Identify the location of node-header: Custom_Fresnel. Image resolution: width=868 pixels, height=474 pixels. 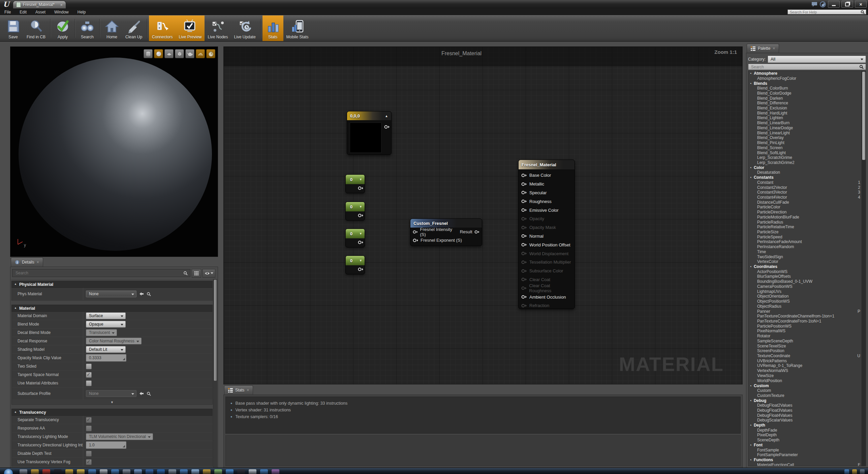
(446, 223).